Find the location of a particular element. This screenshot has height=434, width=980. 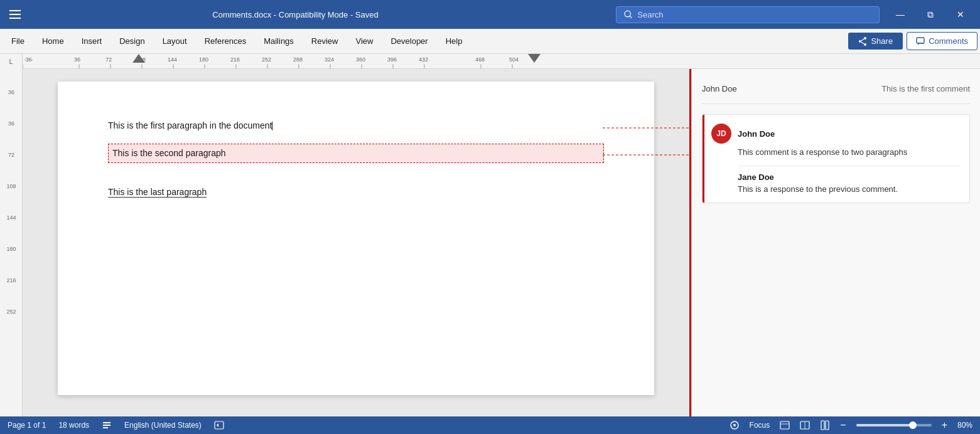

search-input is located at coordinates (755, 15).